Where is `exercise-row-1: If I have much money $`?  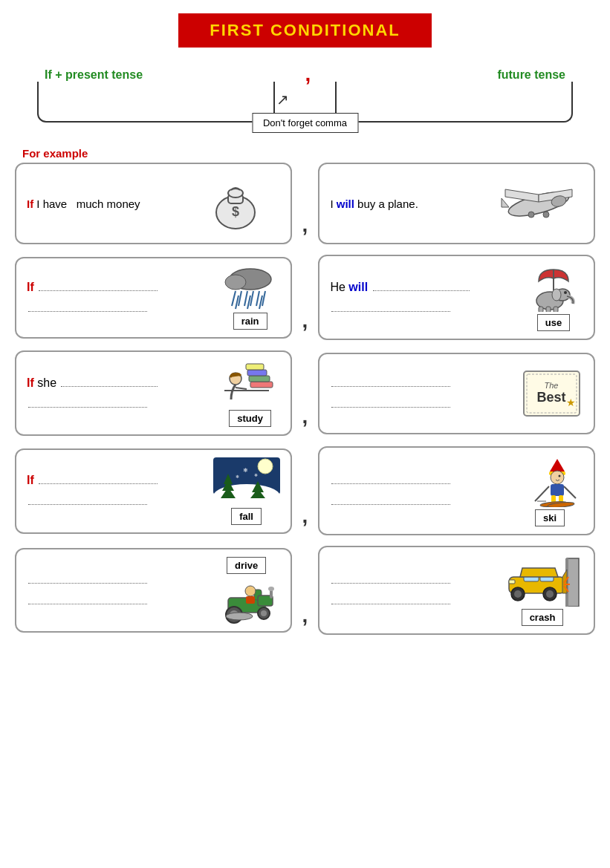
exercise-row-1: If I have much money $ is located at coordinates (305, 203).